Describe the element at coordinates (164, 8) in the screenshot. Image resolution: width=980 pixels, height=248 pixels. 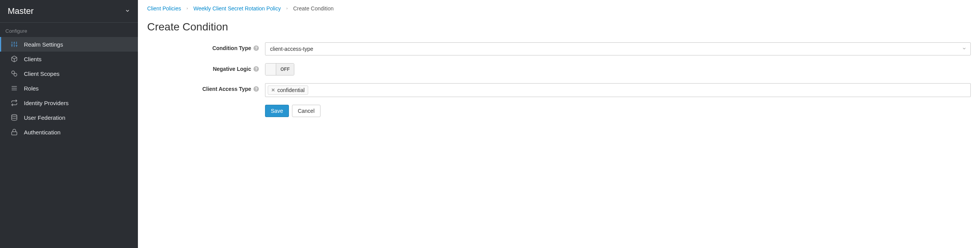
I see `breadcrumb-item: Client Policies` at that location.